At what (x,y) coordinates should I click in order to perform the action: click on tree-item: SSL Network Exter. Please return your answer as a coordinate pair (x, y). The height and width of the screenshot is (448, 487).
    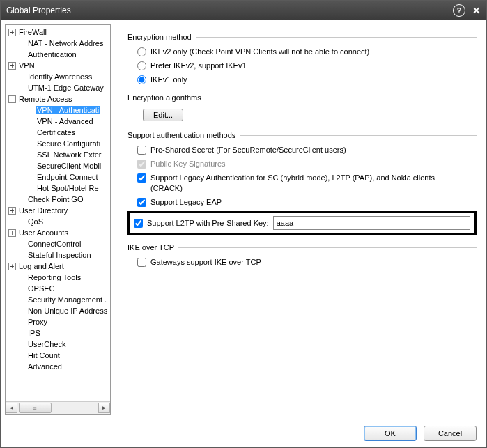
    Looking at the image, I should click on (58, 155).